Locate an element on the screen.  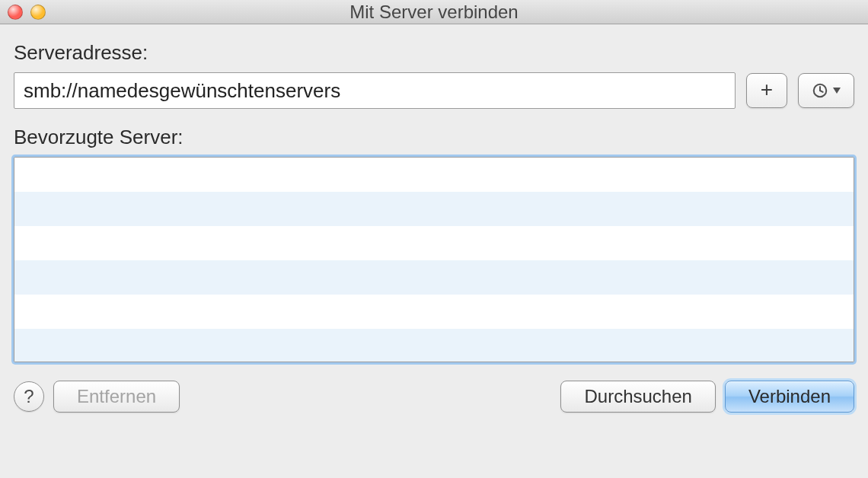
server-address-input is located at coordinates (375, 91).